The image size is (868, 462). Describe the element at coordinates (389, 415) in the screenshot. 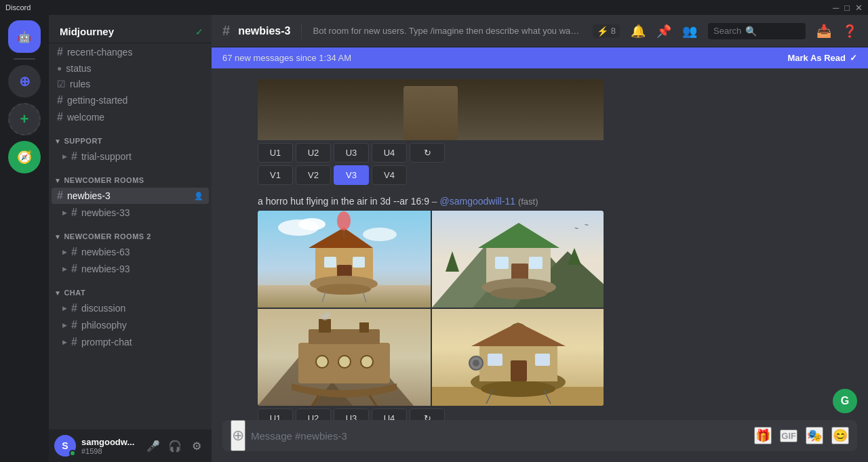

I see `u4-button-bottom: U4` at that location.